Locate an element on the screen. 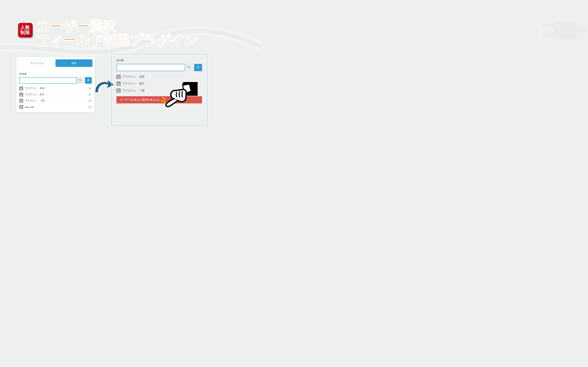  title-line1: ユーザー選択 is located at coordinates (117, 26).